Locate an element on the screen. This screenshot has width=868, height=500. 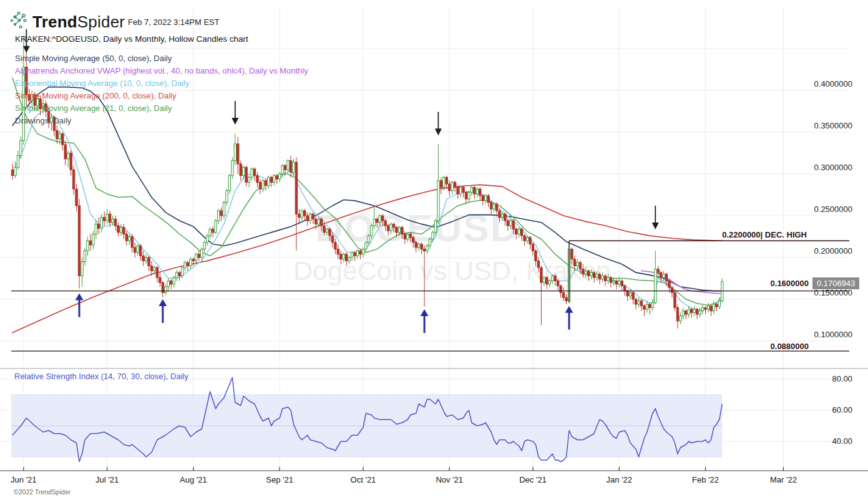
trendspider-logo-icon is located at coordinates (19, 21).